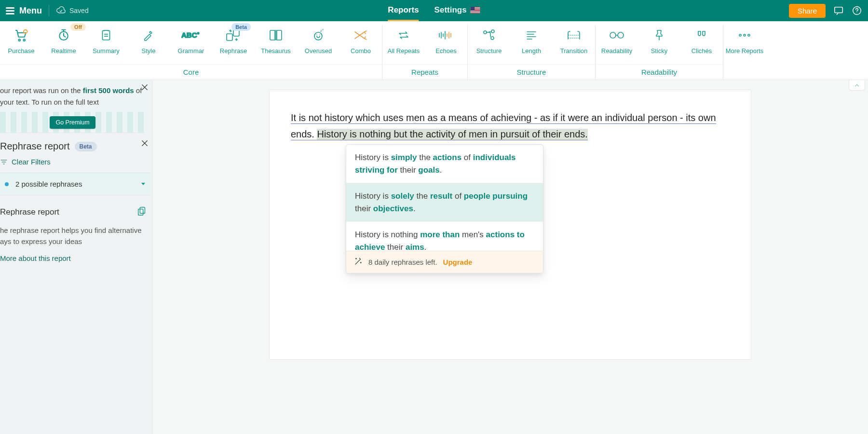 The image size is (868, 434). Describe the element at coordinates (702, 35) in the screenshot. I see `cliches-icon` at that location.